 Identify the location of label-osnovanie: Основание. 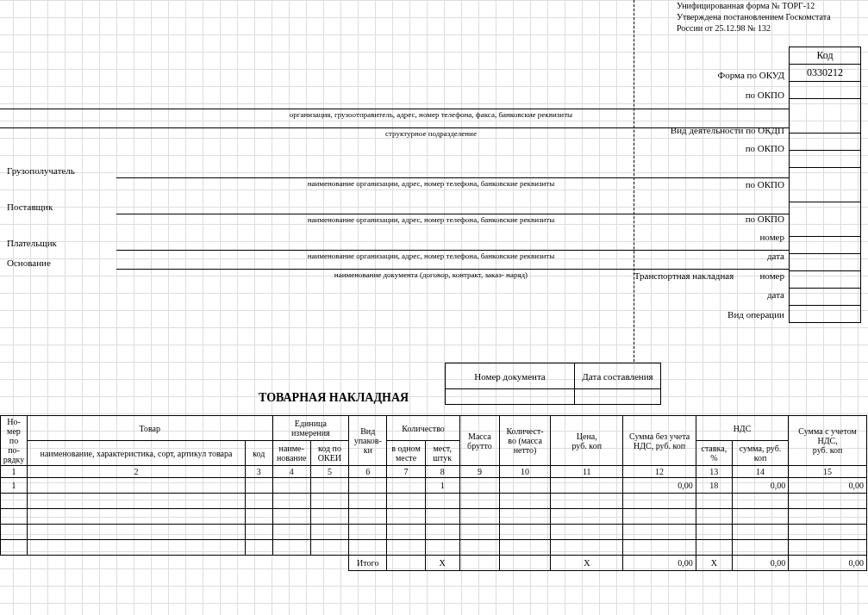
(59, 263).